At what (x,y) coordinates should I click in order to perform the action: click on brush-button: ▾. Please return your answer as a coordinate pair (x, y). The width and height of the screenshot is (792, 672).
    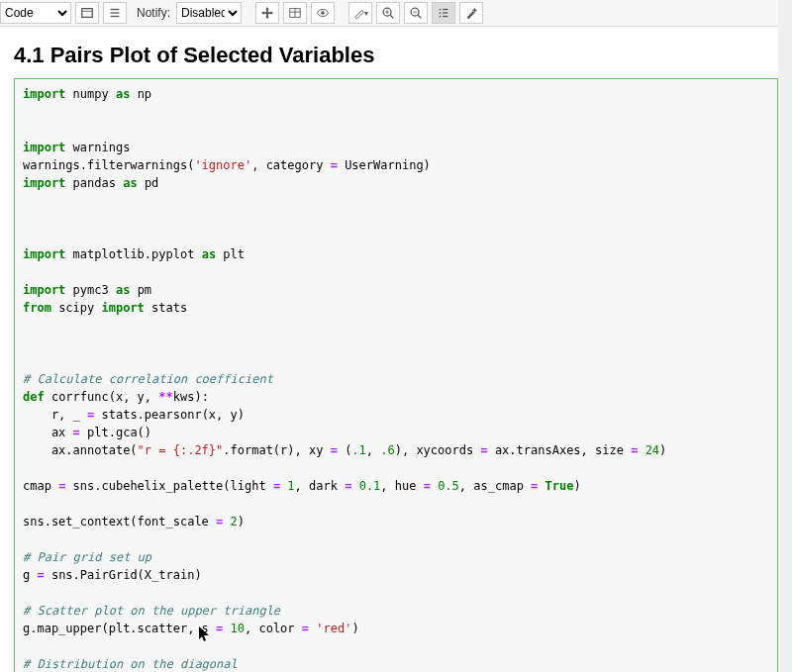
    Looking at the image, I should click on (360, 13).